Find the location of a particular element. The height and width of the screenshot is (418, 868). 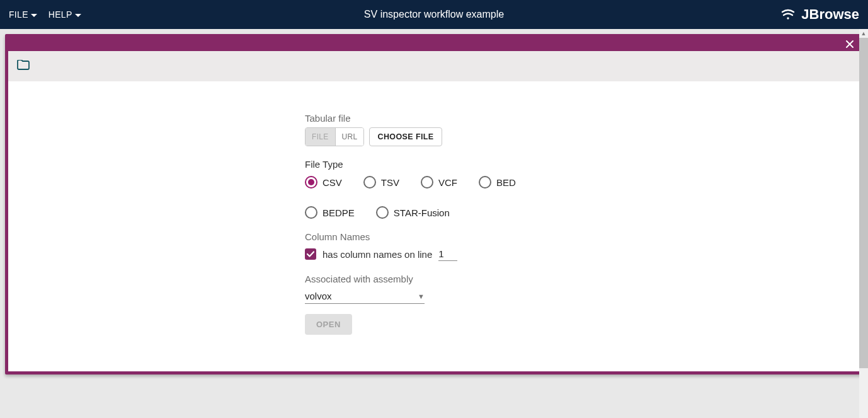

scroll-thumb is located at coordinates (864, 203).